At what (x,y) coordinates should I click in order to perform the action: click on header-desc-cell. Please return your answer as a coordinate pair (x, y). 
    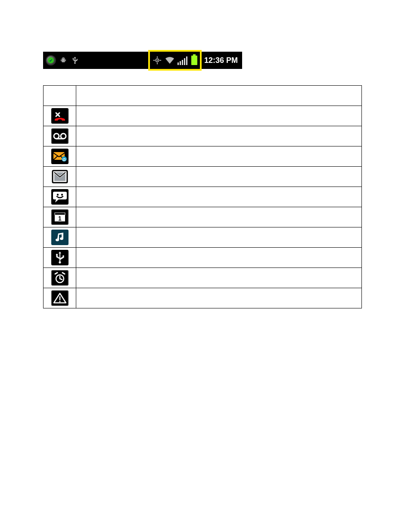
    Looking at the image, I should click on (219, 96).